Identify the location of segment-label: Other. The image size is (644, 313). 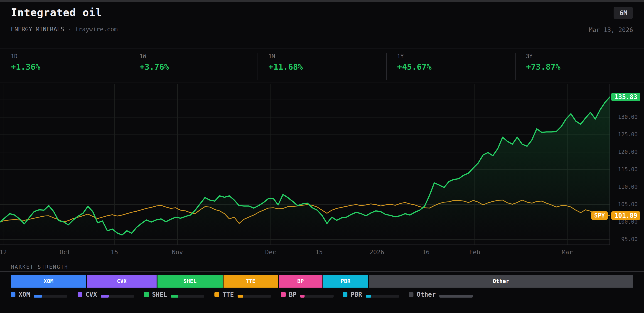
(501, 281).